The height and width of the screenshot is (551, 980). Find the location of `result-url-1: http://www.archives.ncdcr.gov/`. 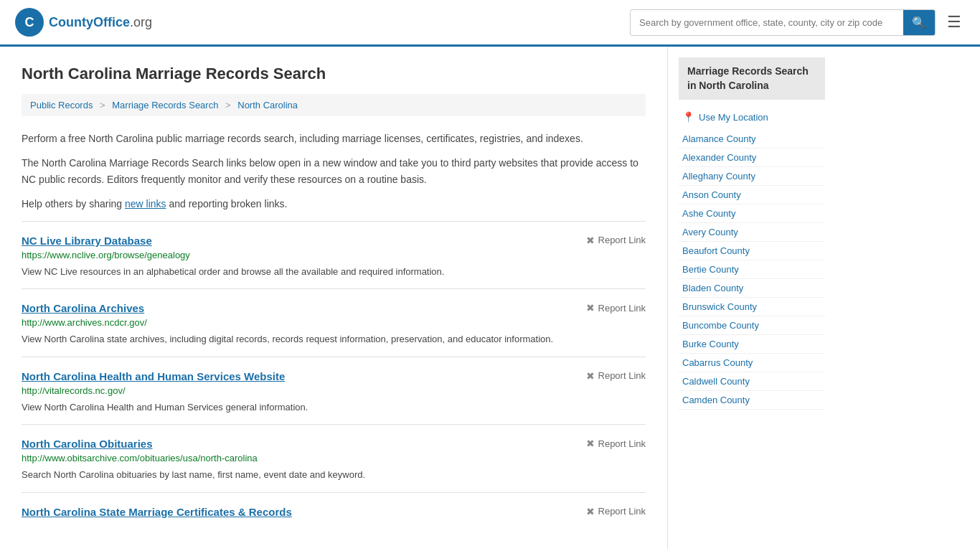

result-url-1: http://www.archives.ncdcr.gov/ is located at coordinates (334, 323).